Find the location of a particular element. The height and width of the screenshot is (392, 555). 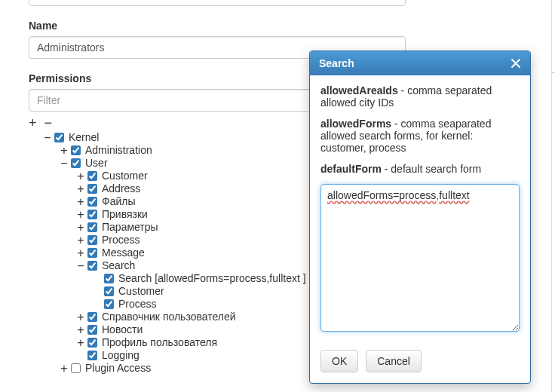

tree-node-search-config: Search [allowedForms=process,fulltext ] is located at coordinates (213, 279).